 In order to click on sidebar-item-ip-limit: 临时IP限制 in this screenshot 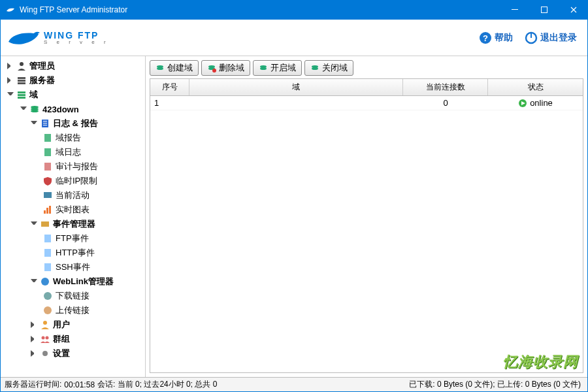, I will do `click(73, 181)`.